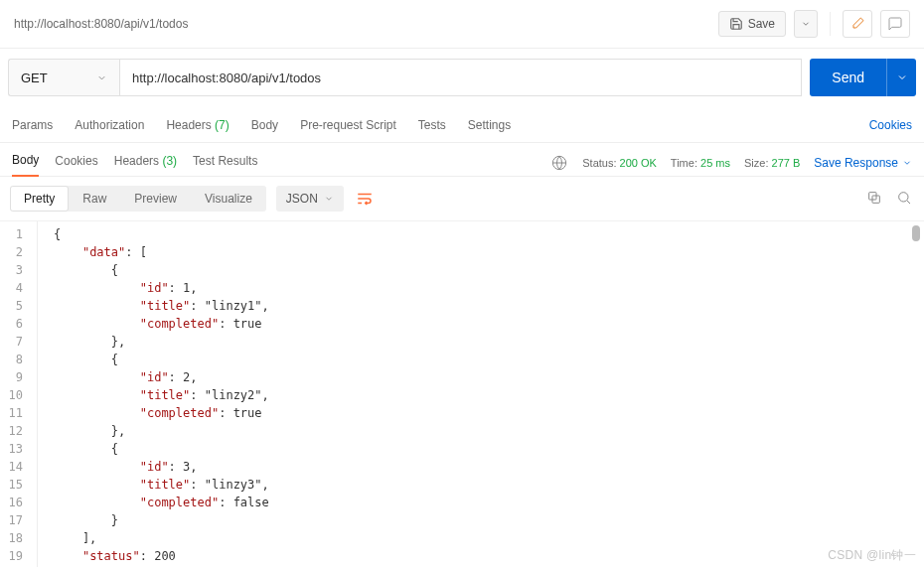 This screenshot has width=924, height=570. Describe the element at coordinates (848, 77) in the screenshot. I see `send-button: Send` at that location.